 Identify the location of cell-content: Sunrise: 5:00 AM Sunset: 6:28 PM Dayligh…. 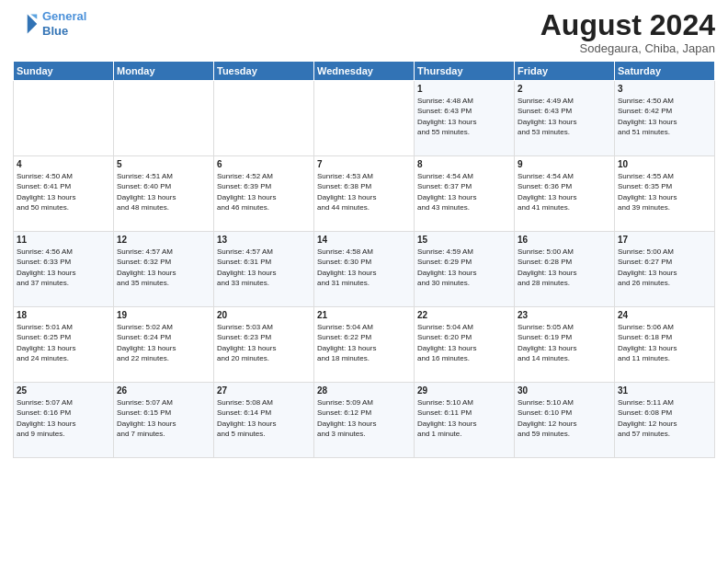
(564, 267).